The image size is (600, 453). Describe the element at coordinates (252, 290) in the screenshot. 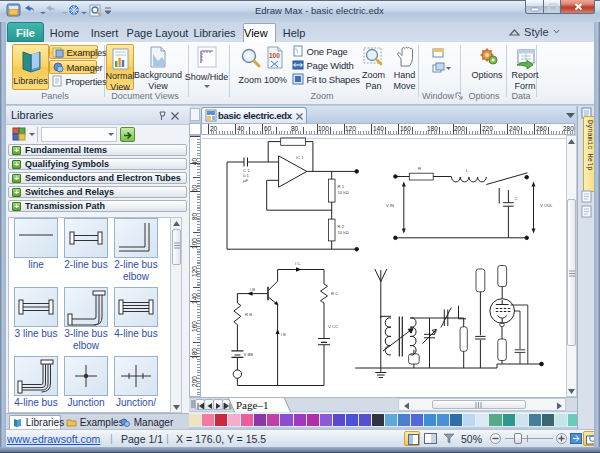

I see `svg-text: I B` at that location.